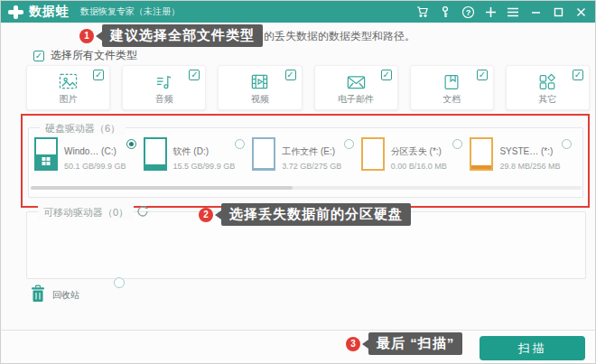 This screenshot has width=596, height=364. I want to click on footer-bar: 3 最后 “扫描” 扫描, so click(298, 347).